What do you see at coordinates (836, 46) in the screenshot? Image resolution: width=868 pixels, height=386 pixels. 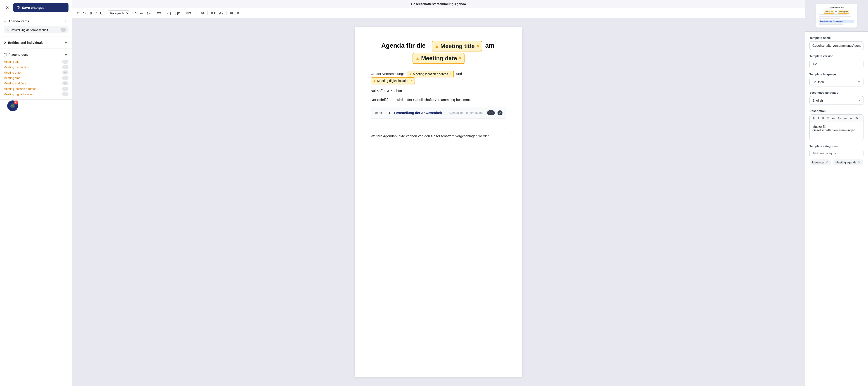 I see `template-name-input` at bounding box center [836, 46].